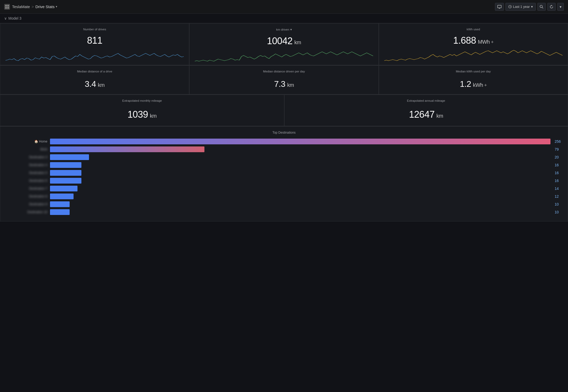  I want to click on stat-drives-value: 811, so click(95, 41).